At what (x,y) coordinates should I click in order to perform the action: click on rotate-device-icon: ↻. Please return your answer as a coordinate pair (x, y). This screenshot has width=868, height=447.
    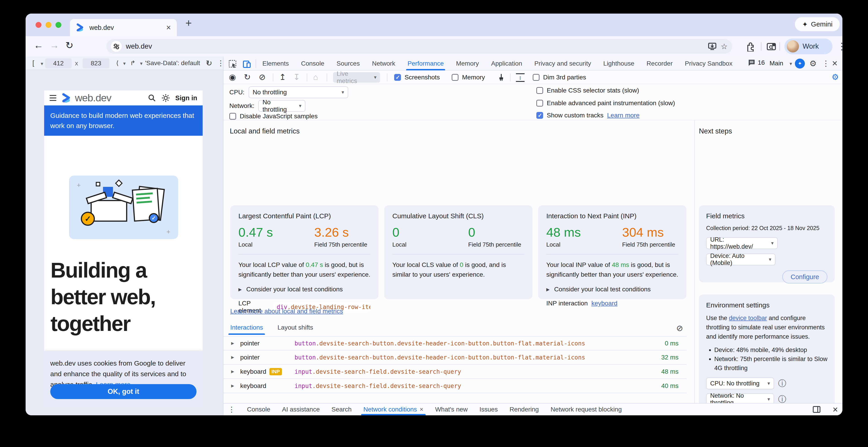
    Looking at the image, I should click on (209, 63).